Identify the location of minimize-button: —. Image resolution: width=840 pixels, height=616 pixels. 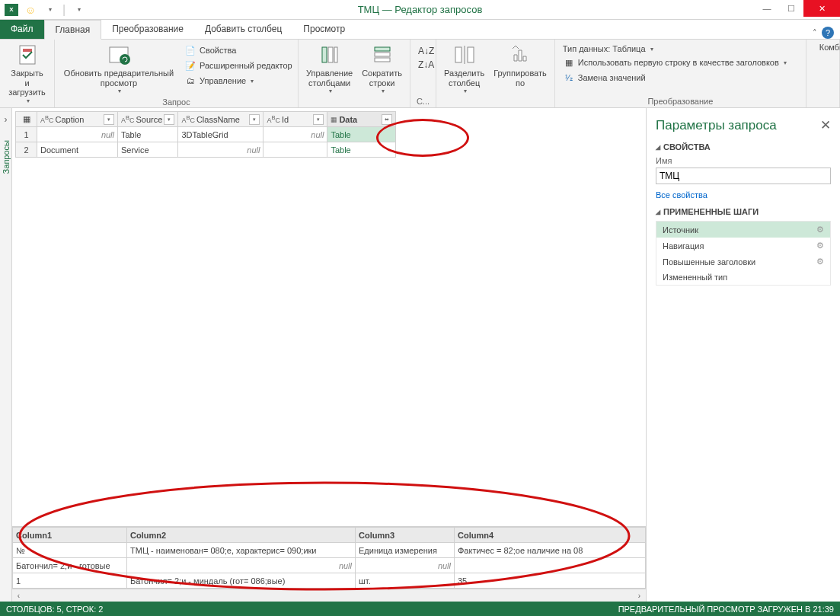
(767, 8).